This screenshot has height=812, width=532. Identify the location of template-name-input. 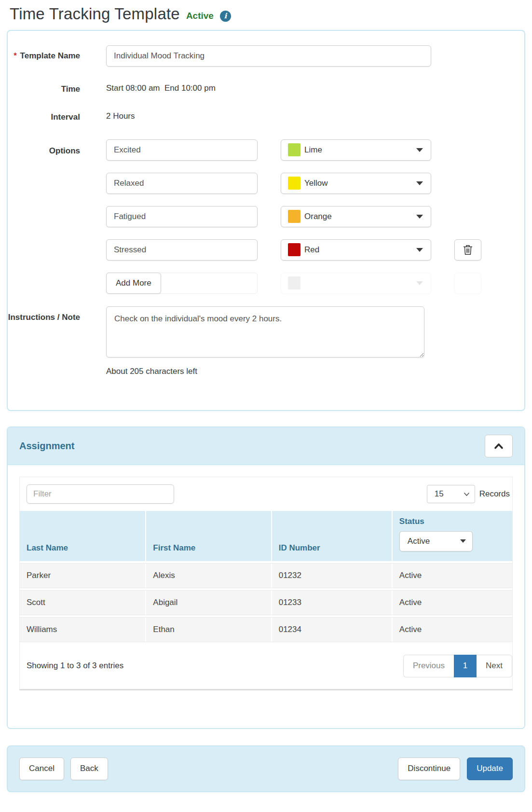
(269, 56).